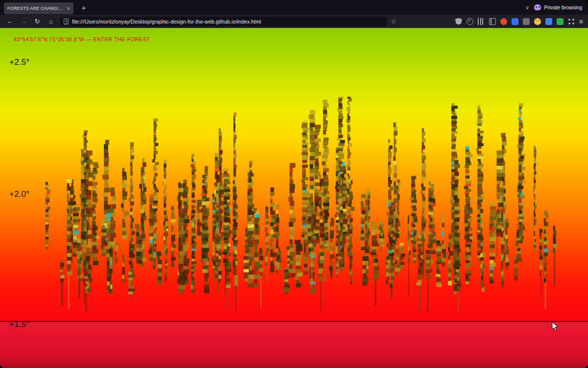 The image size is (588, 368). Describe the element at coordinates (549, 22) in the screenshot. I see `translate-icon` at that location.